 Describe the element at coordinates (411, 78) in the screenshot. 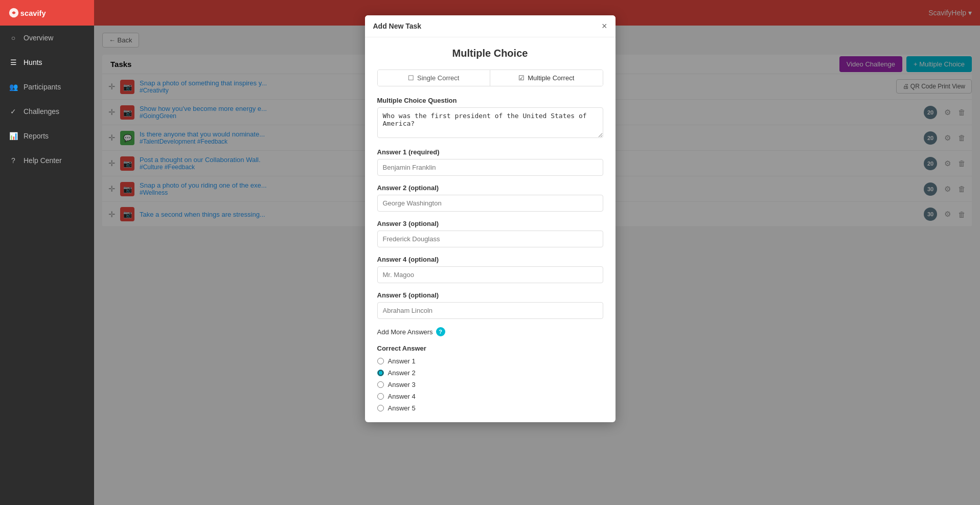

I see `single-correct-icon: ☐` at that location.